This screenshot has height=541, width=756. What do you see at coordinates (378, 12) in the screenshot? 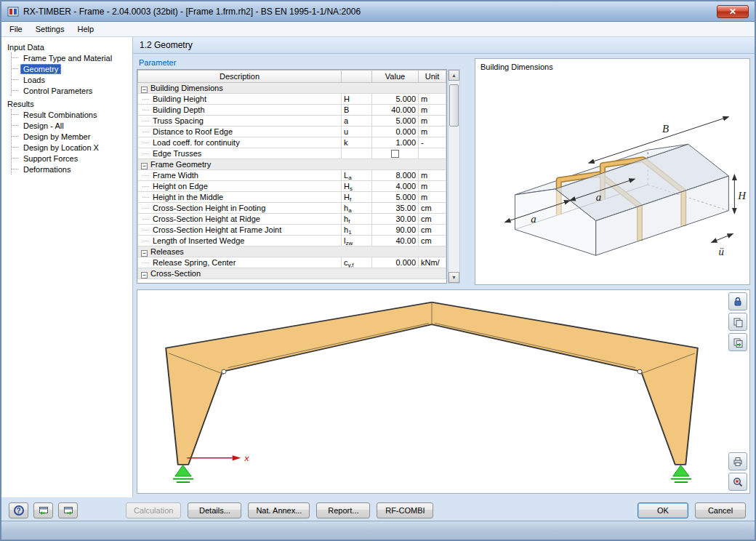
I see `title-bar: RX-TIMBER - Frame - 2.04.0003 (32bit) - …` at bounding box center [378, 12].